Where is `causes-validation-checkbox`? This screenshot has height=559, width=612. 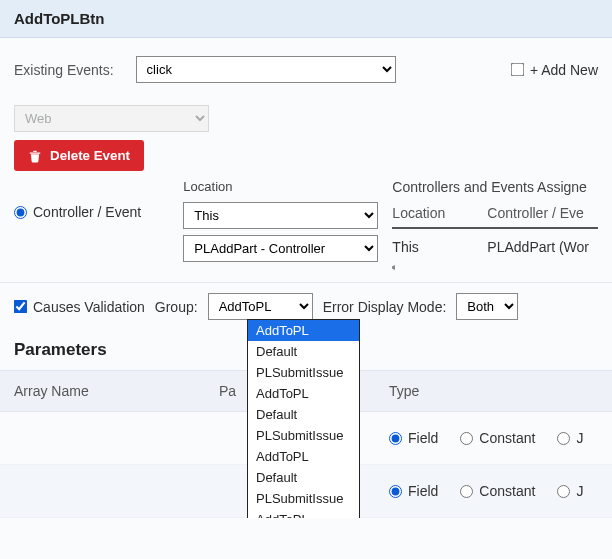 causes-validation-checkbox is located at coordinates (21, 307).